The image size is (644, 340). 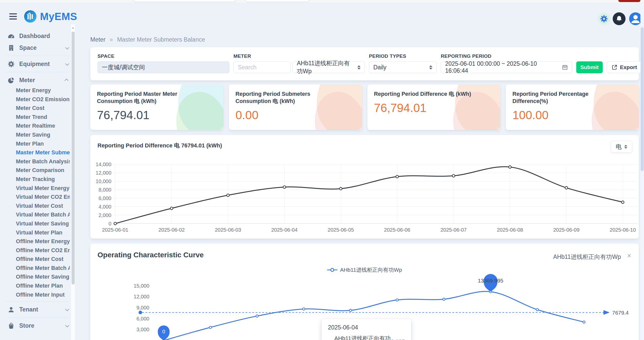 I want to click on sidebar-item-virtual-meter-co2-emissions: Virtual Meter CO2 Emissions, so click(x=35, y=197).